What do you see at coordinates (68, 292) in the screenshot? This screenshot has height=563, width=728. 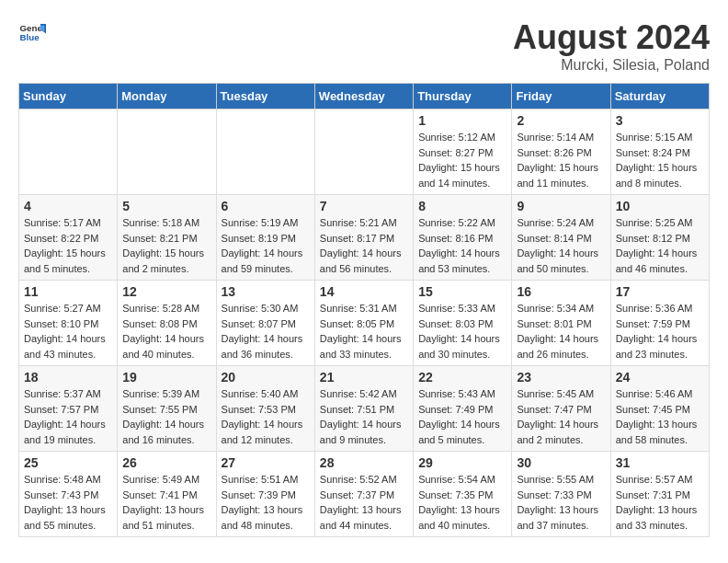 I see `day-number: 11` at bounding box center [68, 292].